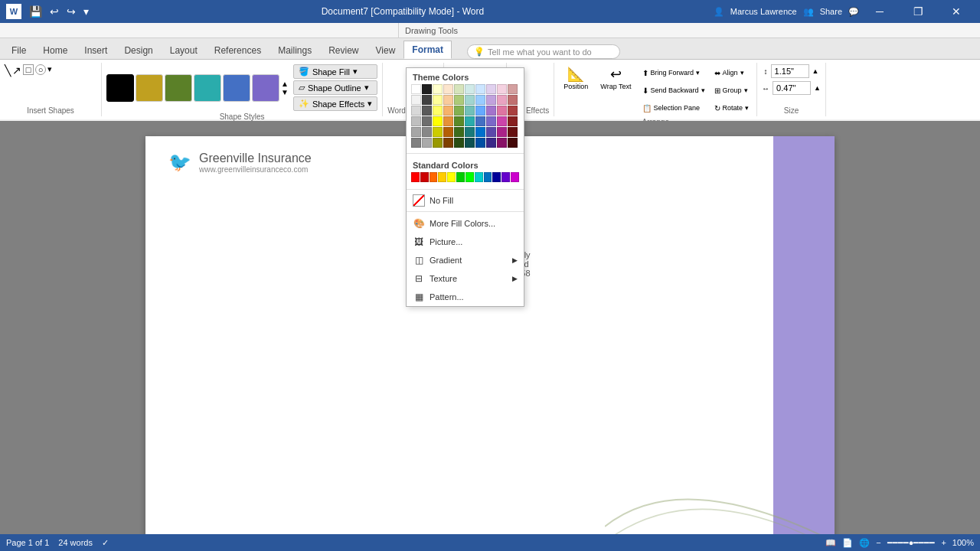 This screenshot has height=551, width=980. Describe the element at coordinates (466, 260) in the screenshot. I see `gradient-option: ◫ Gradient ▶` at that location.